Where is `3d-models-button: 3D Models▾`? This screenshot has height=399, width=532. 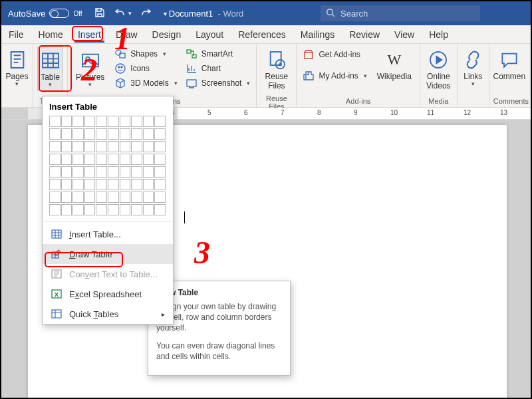 3d-models-button: 3D Models▾ is located at coordinates (146, 83).